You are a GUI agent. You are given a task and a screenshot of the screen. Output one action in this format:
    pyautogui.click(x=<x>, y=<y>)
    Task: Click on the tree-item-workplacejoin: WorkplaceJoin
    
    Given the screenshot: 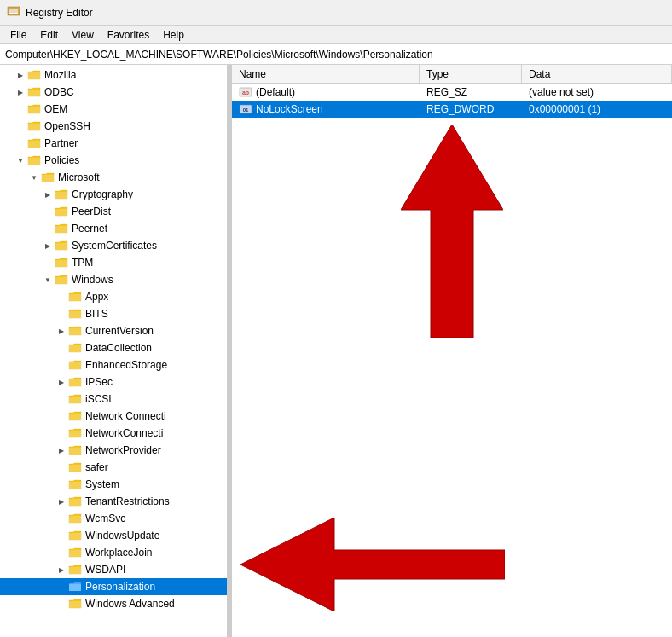 What is the action you would take?
    pyautogui.click(x=113, y=553)
    